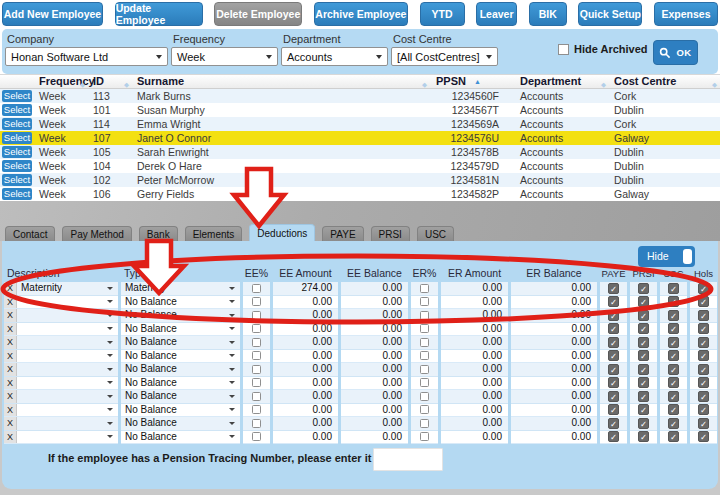 This screenshot has width=720, height=495. What do you see at coordinates (473, 82) in the screenshot?
I see `column-header-ppsn: PPSN▲` at bounding box center [473, 82].